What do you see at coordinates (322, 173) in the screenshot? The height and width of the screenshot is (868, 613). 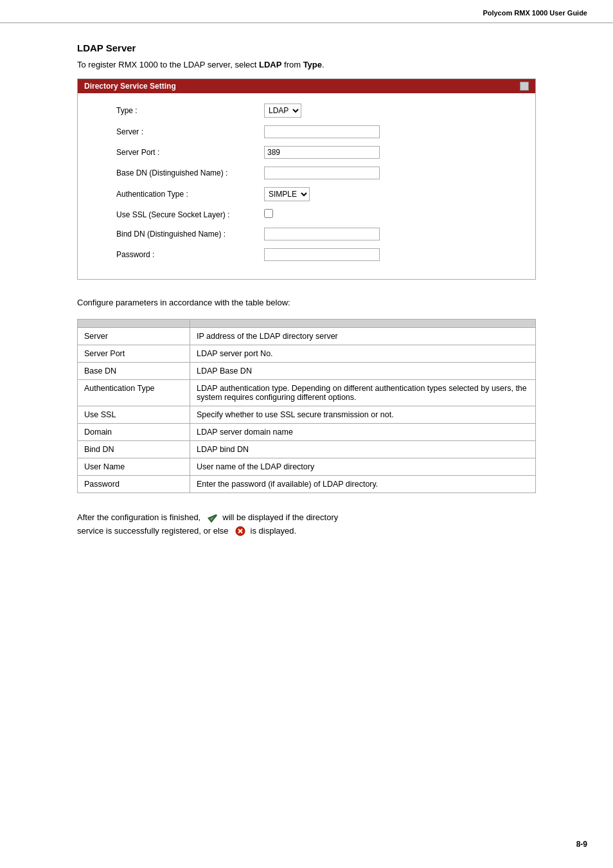 I see `control-base-dn` at bounding box center [322, 173].